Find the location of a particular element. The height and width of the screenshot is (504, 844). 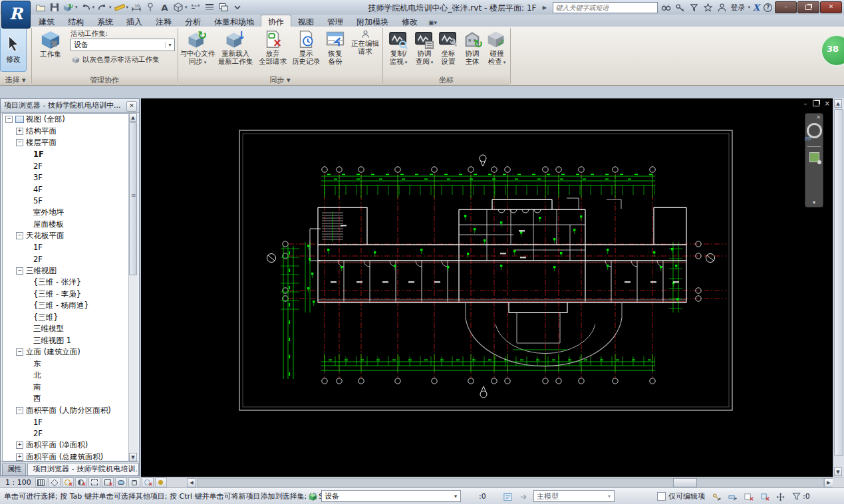

tag-icon is located at coordinates (150, 7).